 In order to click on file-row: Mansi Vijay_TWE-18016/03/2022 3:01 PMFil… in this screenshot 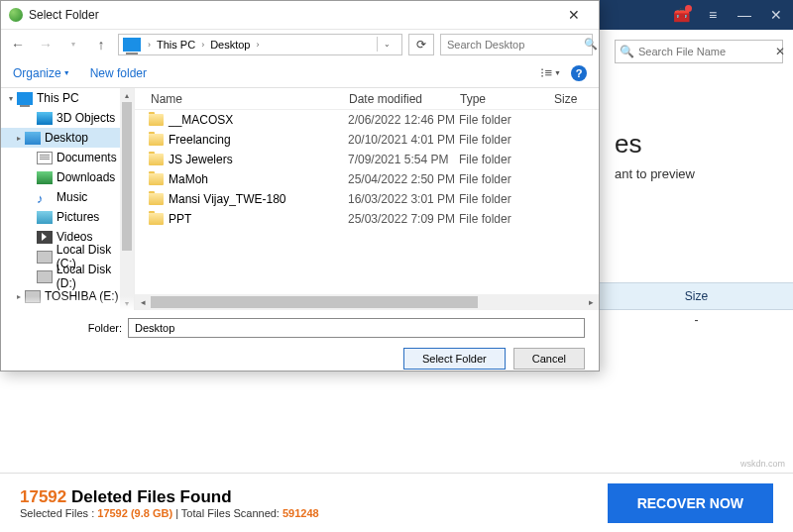, I will do `click(367, 199)`.